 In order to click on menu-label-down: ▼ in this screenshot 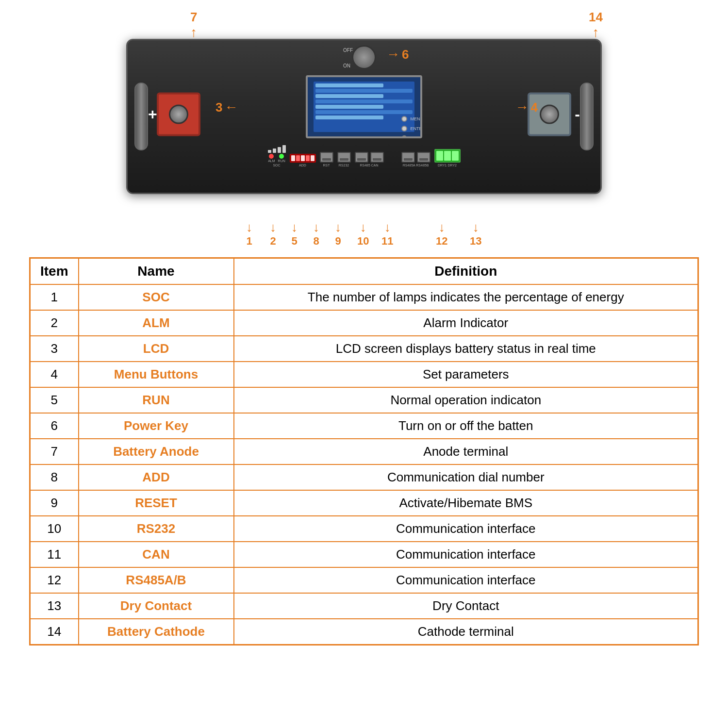, I will do `click(413, 137)`.